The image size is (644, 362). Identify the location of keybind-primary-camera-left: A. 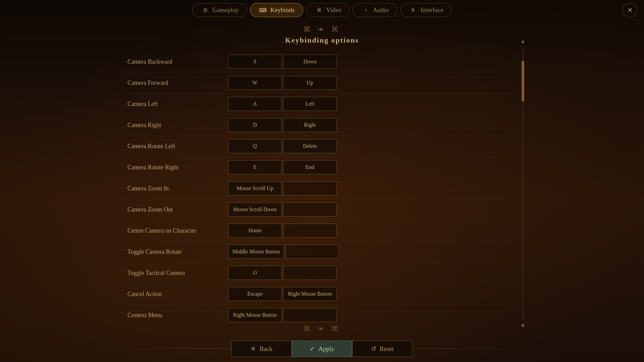
(255, 104).